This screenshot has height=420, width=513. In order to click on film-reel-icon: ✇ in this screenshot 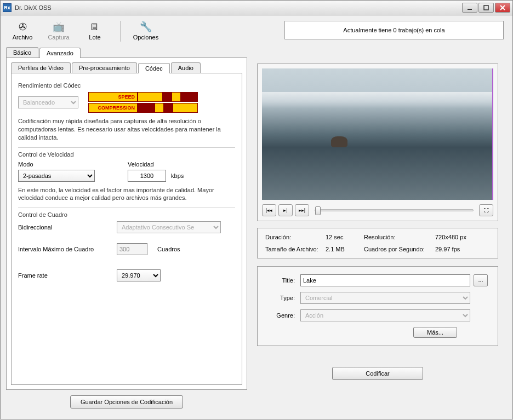, I will do `click(22, 27)`.